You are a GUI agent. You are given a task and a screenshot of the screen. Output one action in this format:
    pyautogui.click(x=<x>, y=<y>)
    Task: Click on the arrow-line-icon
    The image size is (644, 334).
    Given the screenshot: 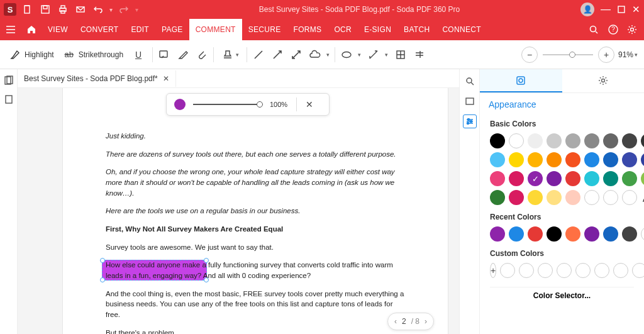 What is the action you would take?
    pyautogui.click(x=277, y=55)
    